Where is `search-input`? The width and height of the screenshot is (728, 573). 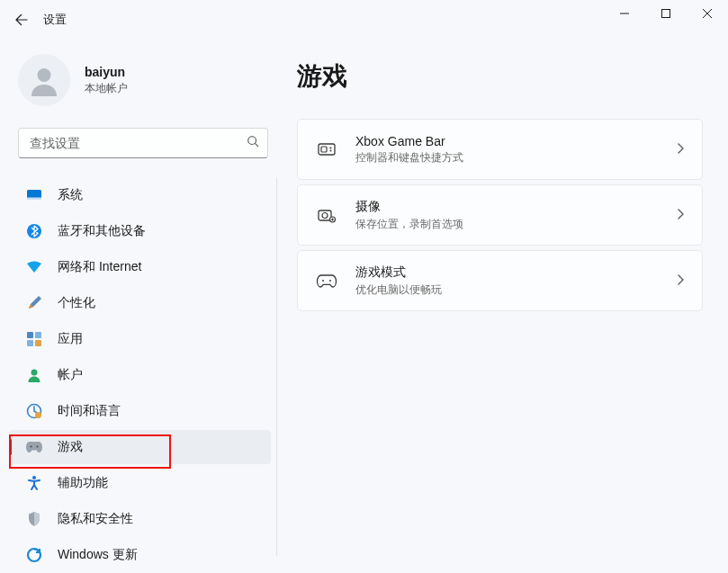 search-input is located at coordinates (143, 143).